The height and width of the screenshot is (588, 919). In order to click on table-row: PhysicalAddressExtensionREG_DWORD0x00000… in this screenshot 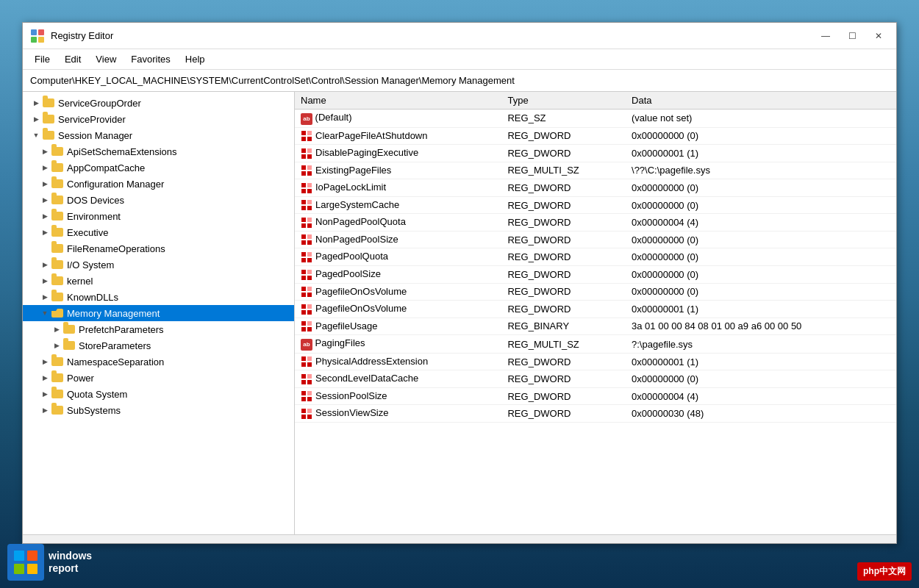, I will do `click(596, 362)`.